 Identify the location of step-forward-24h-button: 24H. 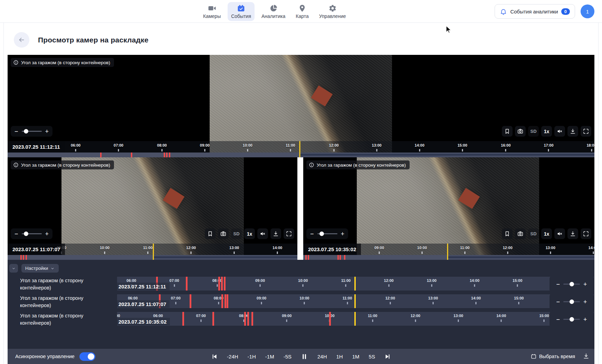
(322, 357).